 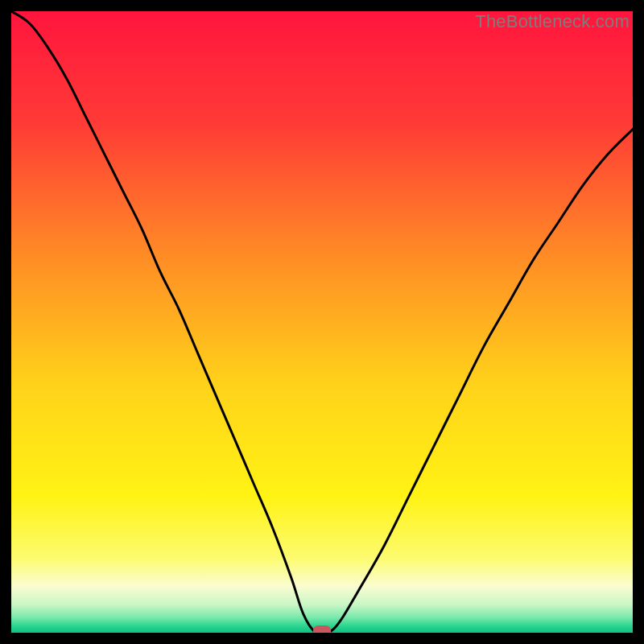 What do you see at coordinates (322, 630) in the screenshot?
I see `optimum-marker` at bounding box center [322, 630].